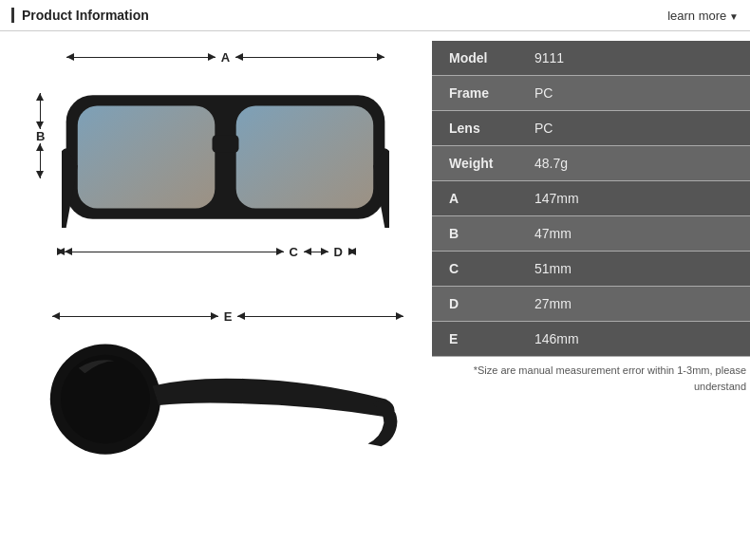 The height and width of the screenshot is (560, 750). What do you see at coordinates (475, 59) in the screenshot?
I see `spec-label: Model` at bounding box center [475, 59].